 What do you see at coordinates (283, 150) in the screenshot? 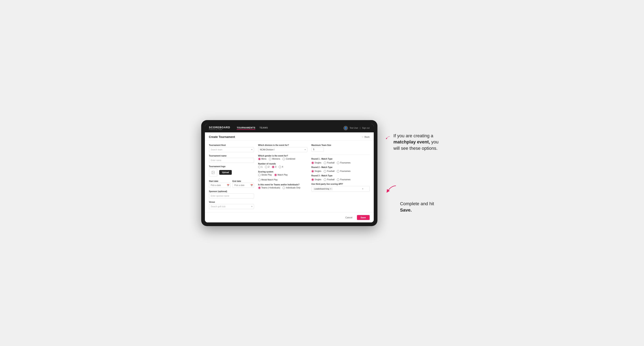
I see `division-select: NCAA Division I` at bounding box center [283, 150].